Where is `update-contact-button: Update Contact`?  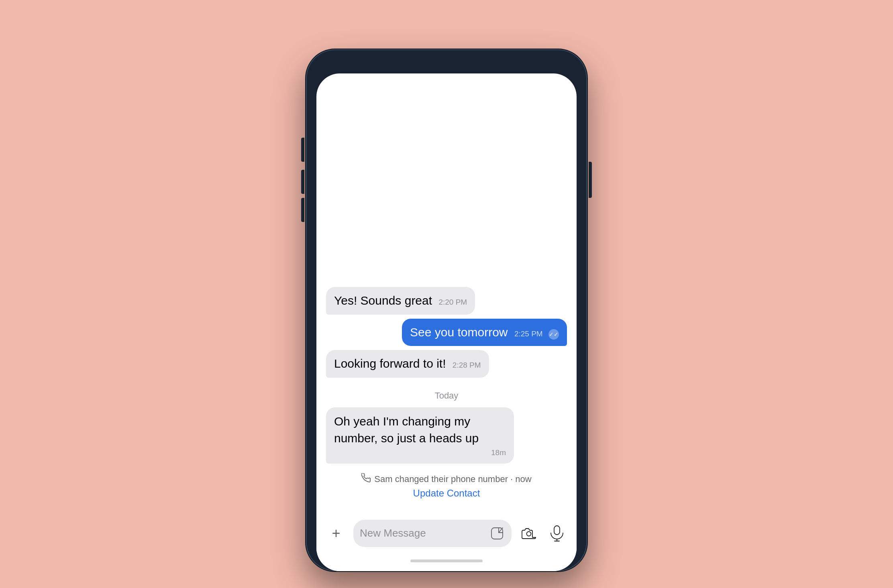
update-contact-button: Update Contact is located at coordinates (446, 493).